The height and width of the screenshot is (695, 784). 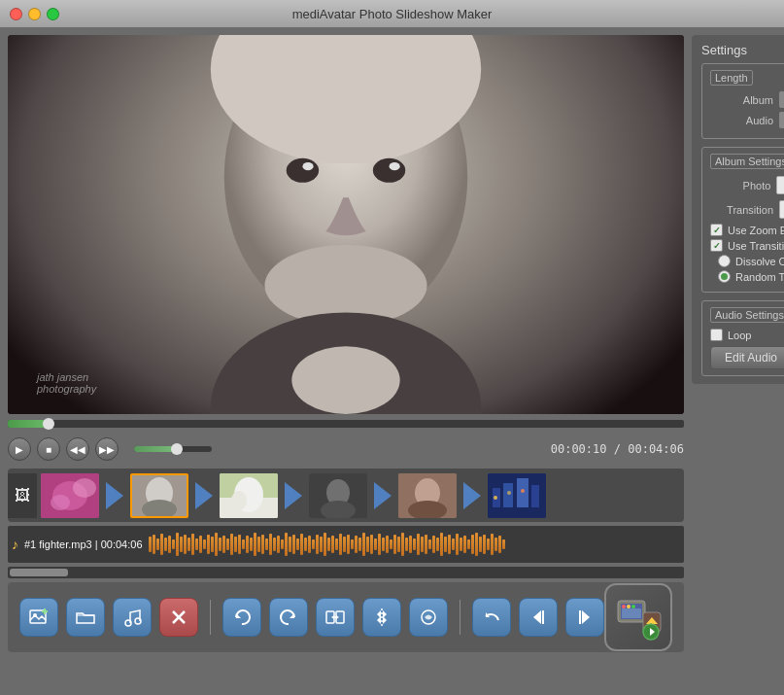 I want to click on add-music-button, so click(x=132, y=617).